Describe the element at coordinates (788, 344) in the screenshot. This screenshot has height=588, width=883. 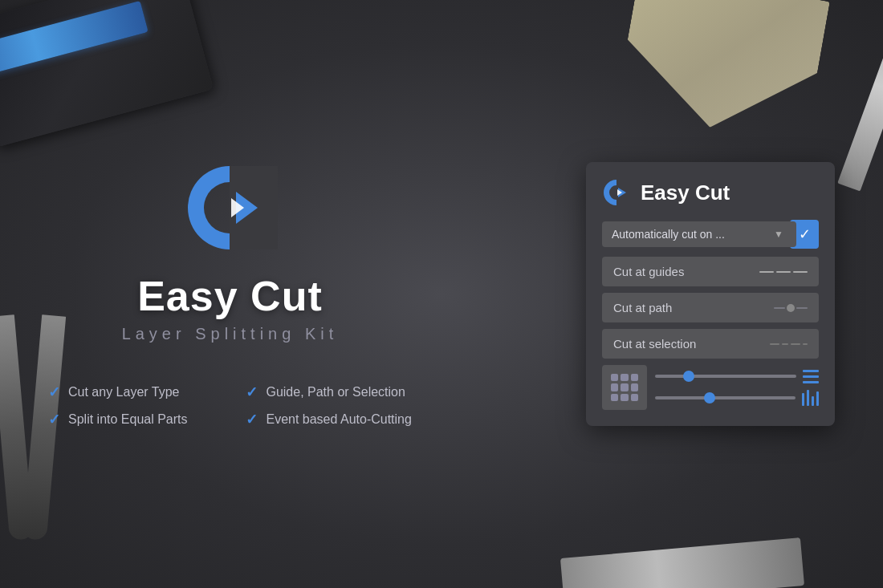
I see `selection-dash-icon` at that location.